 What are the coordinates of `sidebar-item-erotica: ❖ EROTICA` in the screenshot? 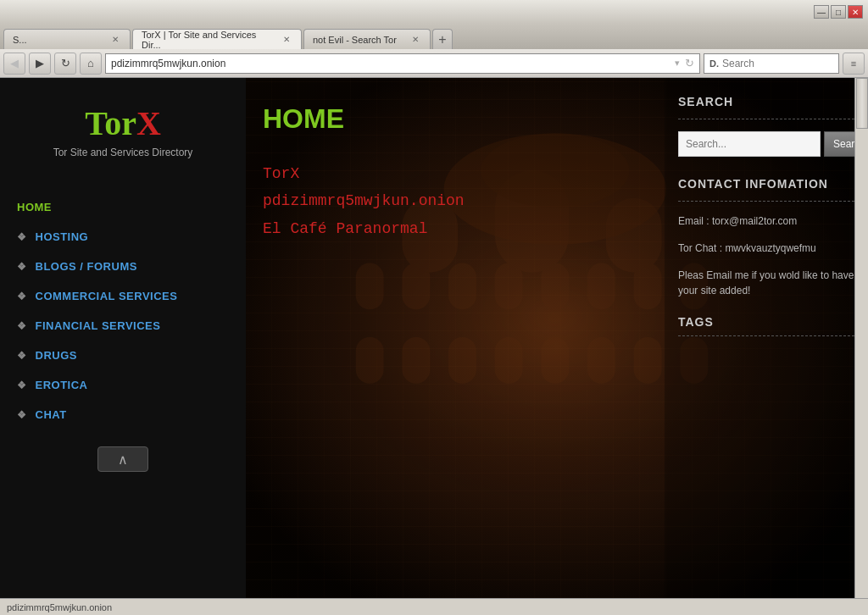 It's located at (123, 385).